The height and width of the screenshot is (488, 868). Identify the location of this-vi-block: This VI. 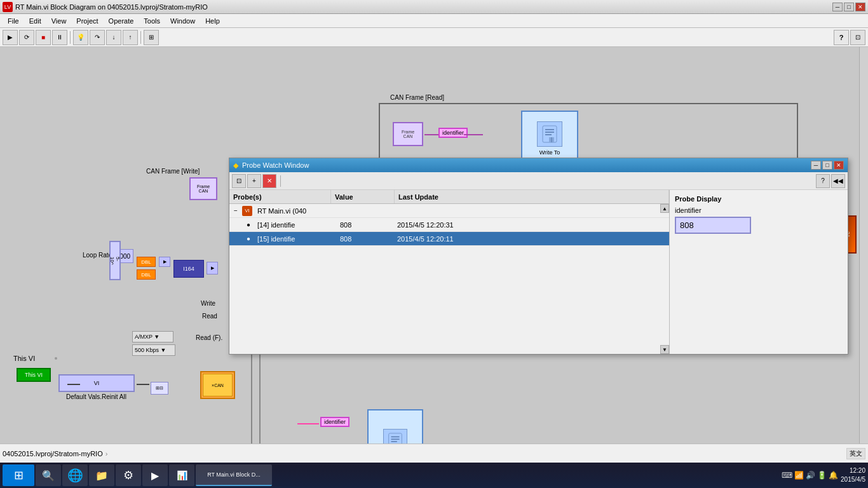
(34, 375).